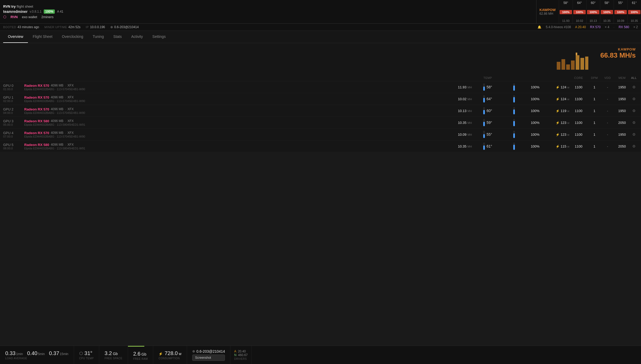 Image resolution: width=641 pixels, height=364 pixels. Describe the element at coordinates (57, 109) in the screenshot. I see `gpu-vram-2: 4096 MB` at that location.